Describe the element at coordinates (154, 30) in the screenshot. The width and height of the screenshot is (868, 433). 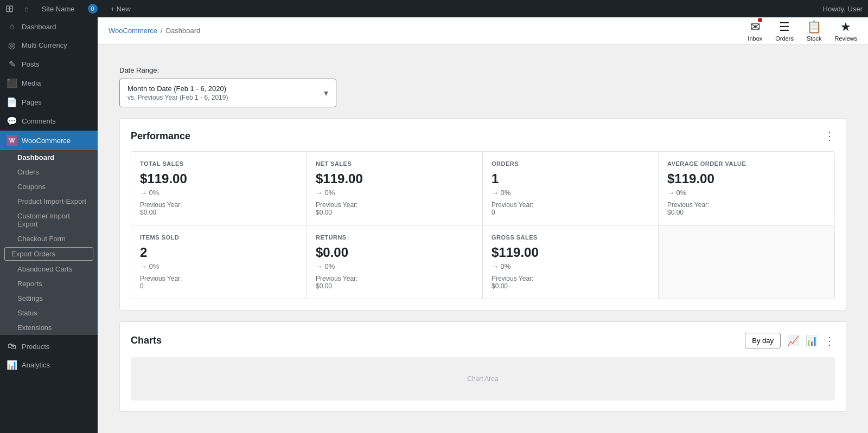
I see `breadcrumb: WooCommerce / Dashboard` at that location.